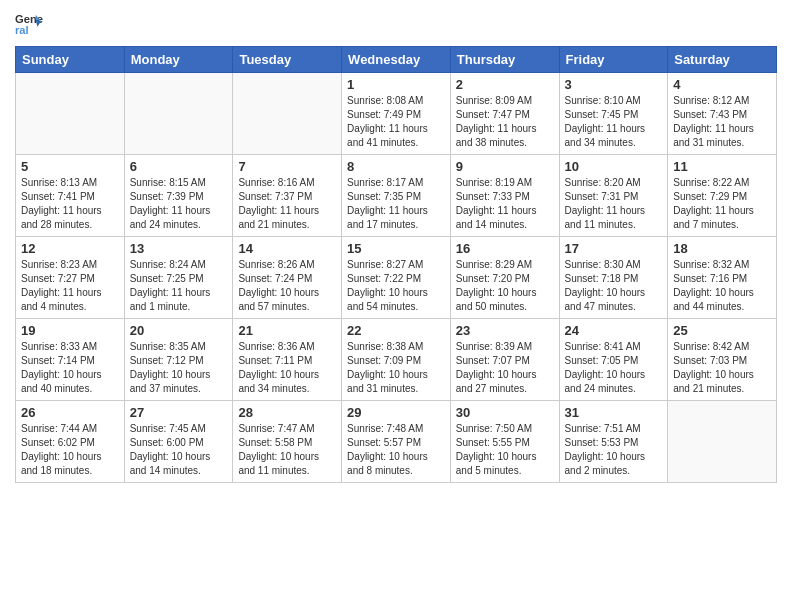  I want to click on calendar-cell: 12Sunrise: 8:23 AM Sunset: 7:27 PM Dayli…, so click(70, 278).